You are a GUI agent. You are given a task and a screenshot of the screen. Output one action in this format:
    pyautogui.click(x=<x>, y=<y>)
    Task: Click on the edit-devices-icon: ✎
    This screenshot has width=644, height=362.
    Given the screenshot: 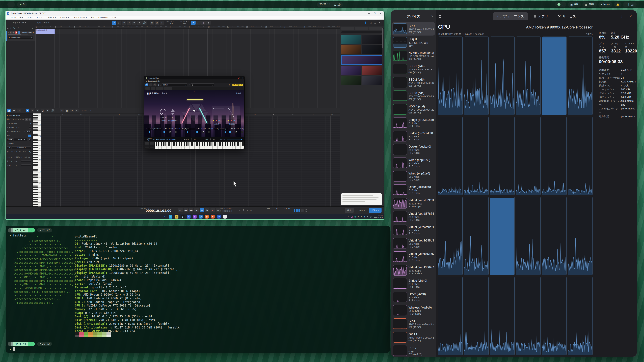 What is the action you would take?
    pyautogui.click(x=432, y=16)
    